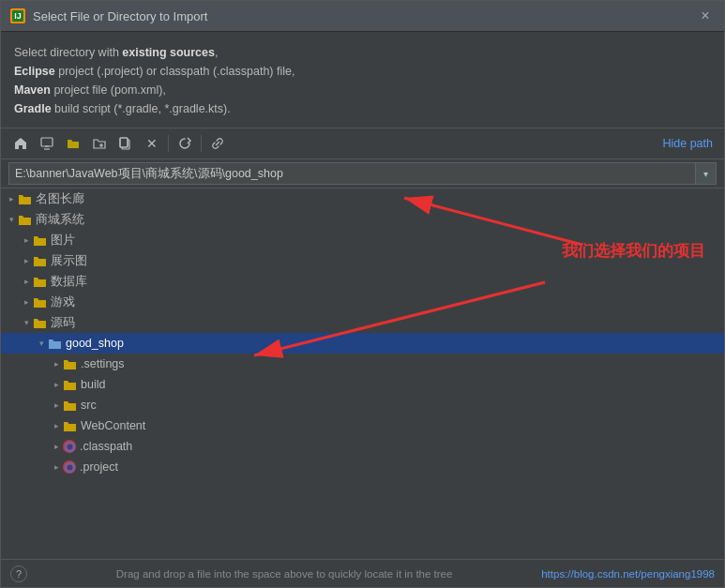  What do you see at coordinates (24, 219) in the screenshot?
I see `folder-icon-shangcheng` at bounding box center [24, 219].